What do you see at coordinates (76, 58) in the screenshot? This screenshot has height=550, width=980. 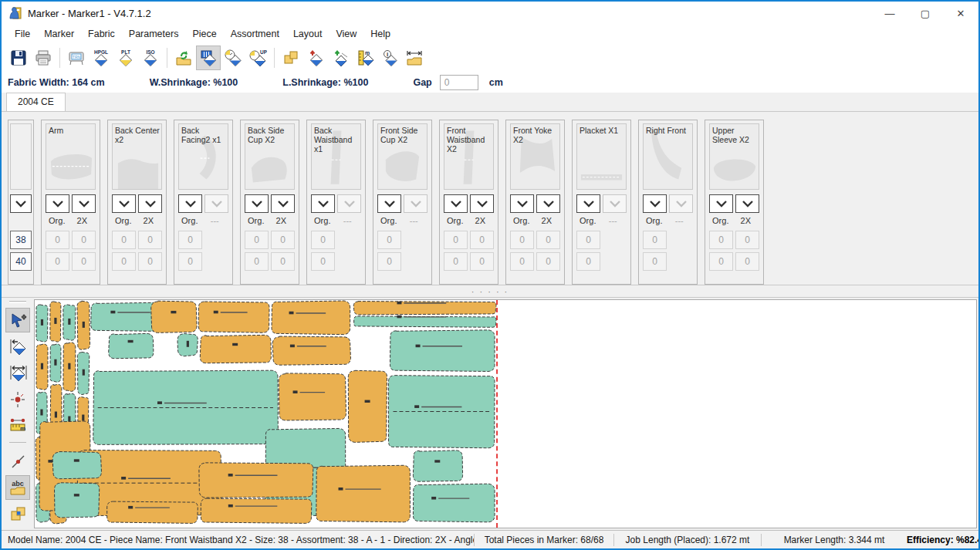 I see `plotter-icon: TRN` at bounding box center [76, 58].